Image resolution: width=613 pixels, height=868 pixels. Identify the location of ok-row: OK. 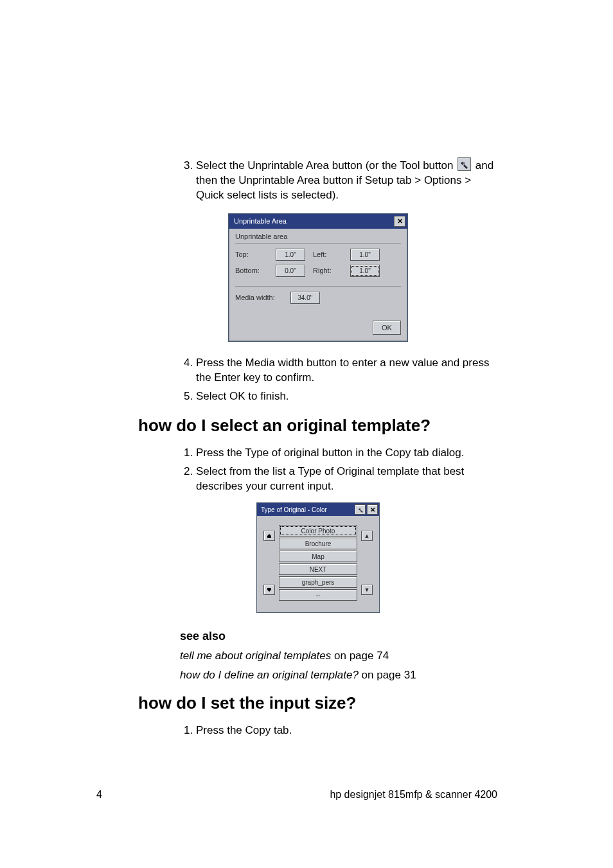
(318, 328).